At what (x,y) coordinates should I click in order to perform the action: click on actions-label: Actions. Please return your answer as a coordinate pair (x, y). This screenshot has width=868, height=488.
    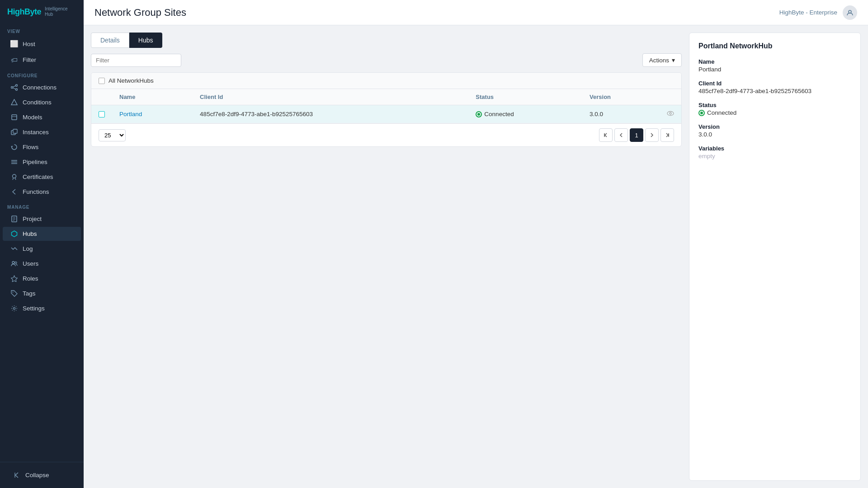
    Looking at the image, I should click on (659, 61).